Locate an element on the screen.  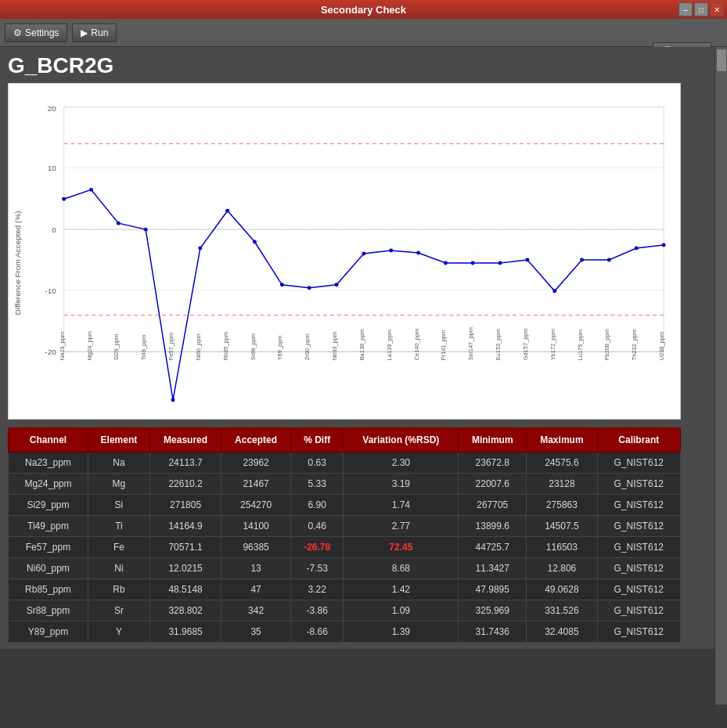
minimize-button: – is located at coordinates (686, 9).